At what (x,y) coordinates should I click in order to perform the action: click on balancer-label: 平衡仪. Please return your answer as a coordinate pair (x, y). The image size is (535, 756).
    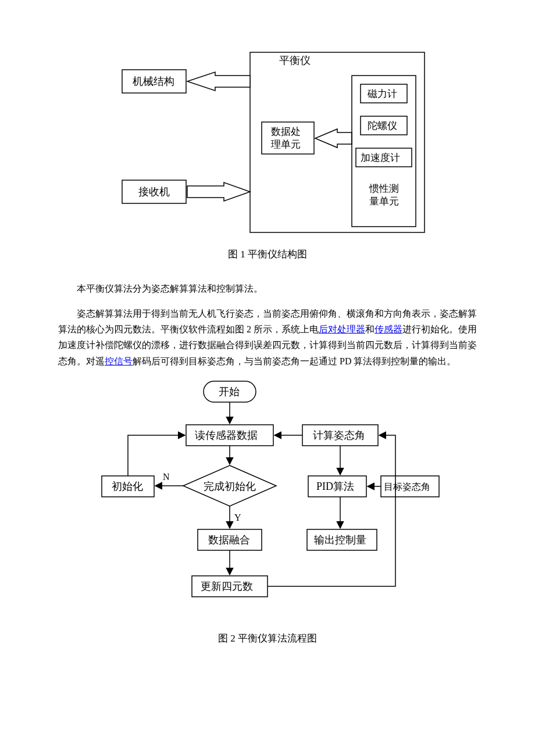
    Looking at the image, I should click on (295, 60).